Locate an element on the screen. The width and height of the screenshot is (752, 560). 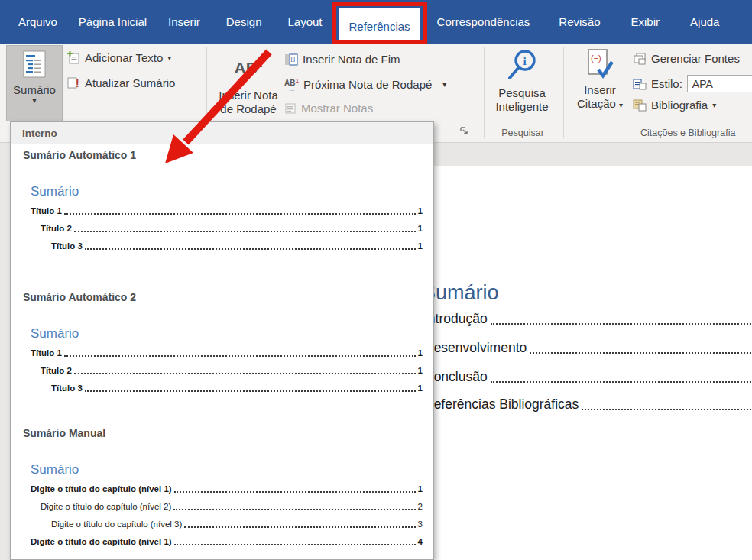
tab-inserir: Inserir is located at coordinates (184, 21).